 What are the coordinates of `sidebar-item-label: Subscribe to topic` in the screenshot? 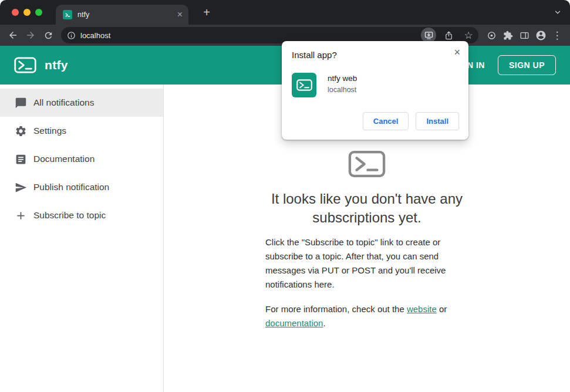 It's located at (69, 215).